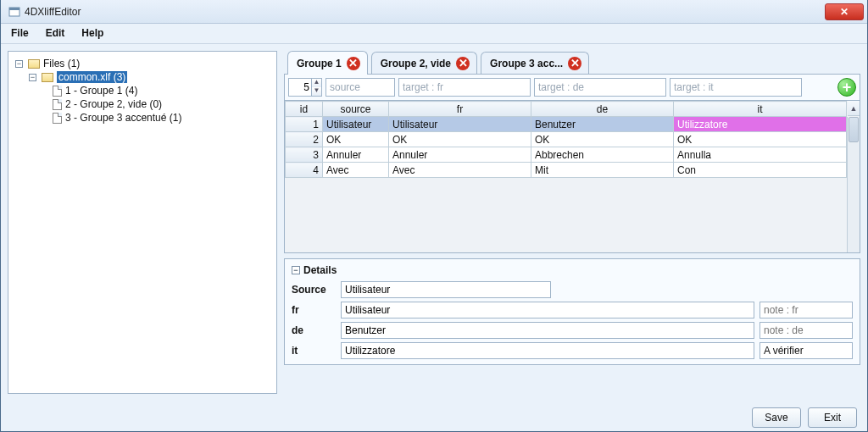 The image size is (868, 432). I want to click on tabs: Groupe 1 ✕ Groupe 2, vide ✕ Groupe 3 acc…, so click(572, 63).